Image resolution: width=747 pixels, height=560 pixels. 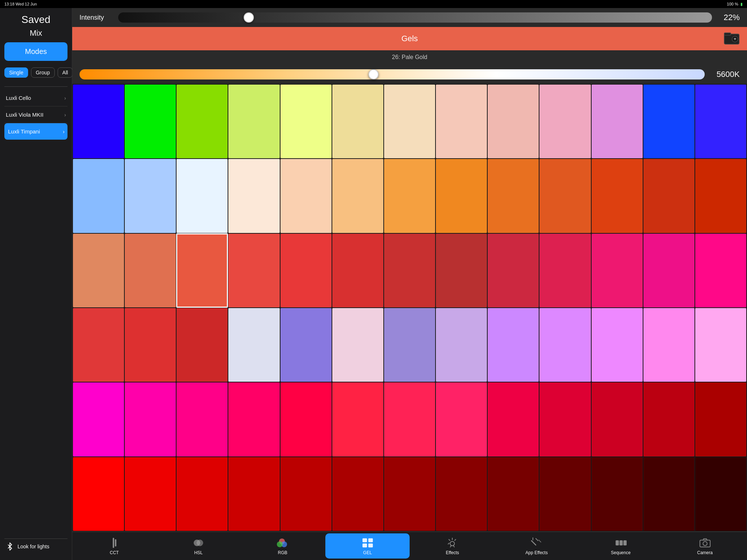 I want to click on sidebar-subtitle: Mix, so click(x=36, y=33).